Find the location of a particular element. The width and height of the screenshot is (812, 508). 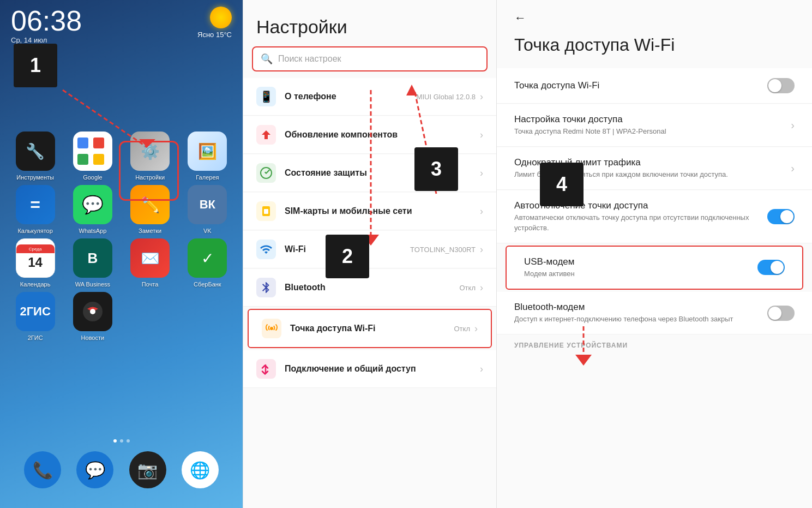

settings-item-bluetooth: Bluetooth Откл › is located at coordinates (370, 288).